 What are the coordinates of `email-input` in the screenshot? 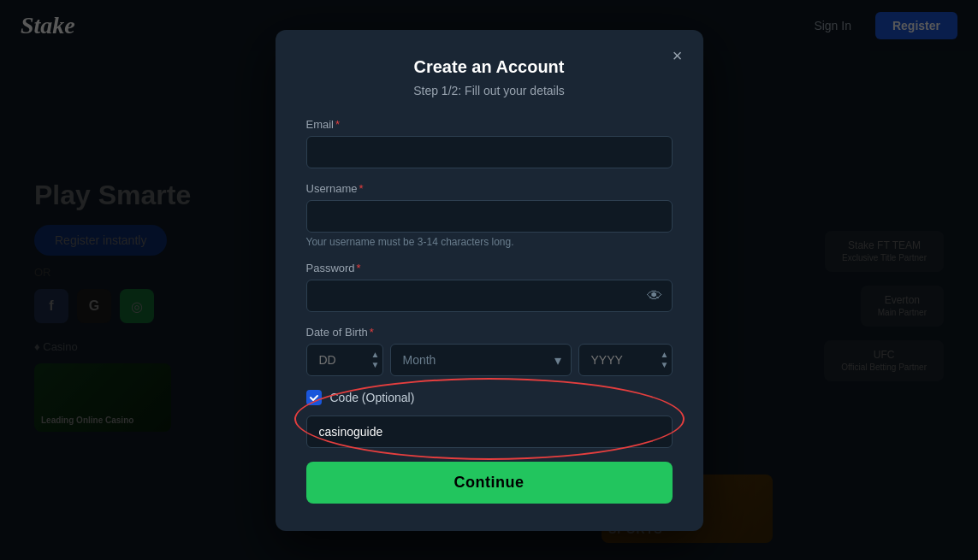 It's located at (489, 152).